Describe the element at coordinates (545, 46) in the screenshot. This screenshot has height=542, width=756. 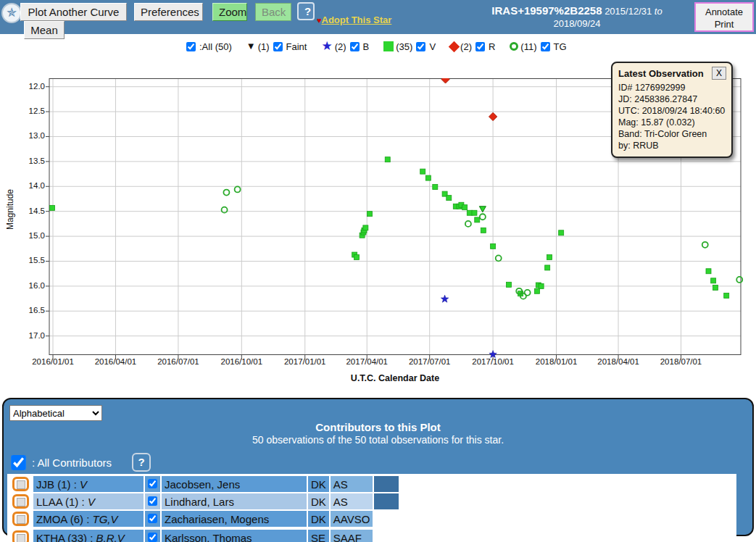
I see `band-checkbox-tg` at that location.